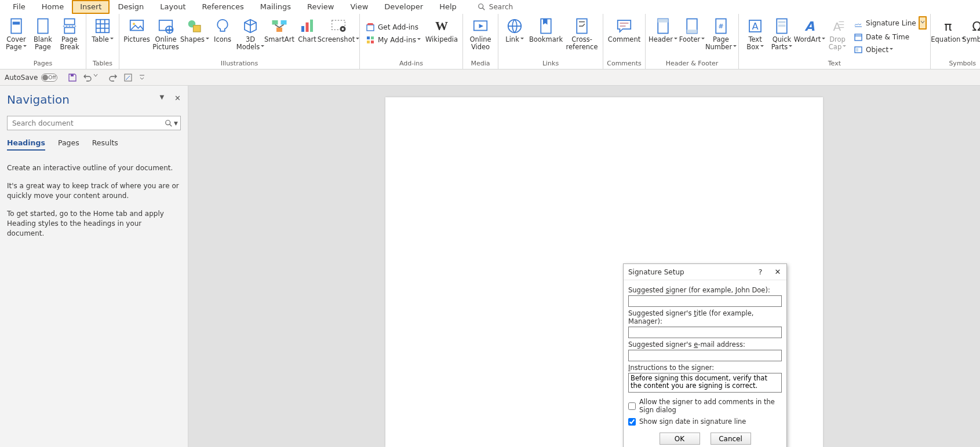 The width and height of the screenshot is (980, 447). What do you see at coordinates (393, 40) in the screenshot?
I see `my-addins-button: My Add-ins` at bounding box center [393, 40].